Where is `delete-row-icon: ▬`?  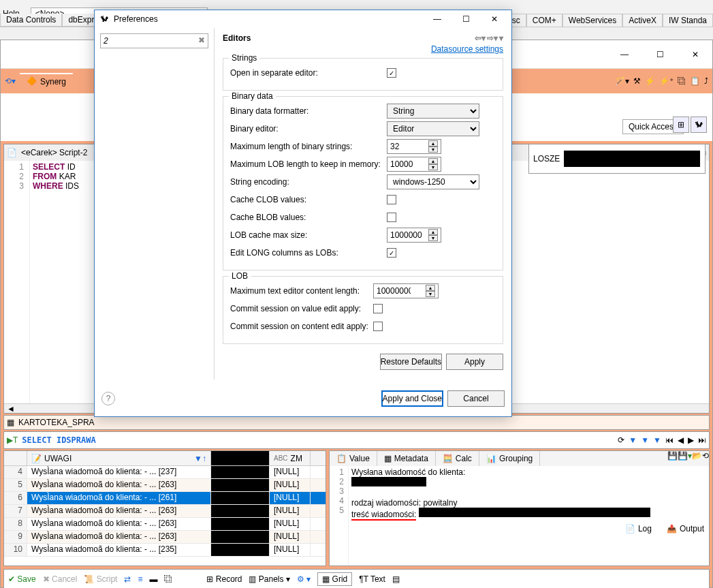 delete-row-icon: ▬ is located at coordinates (153, 579).